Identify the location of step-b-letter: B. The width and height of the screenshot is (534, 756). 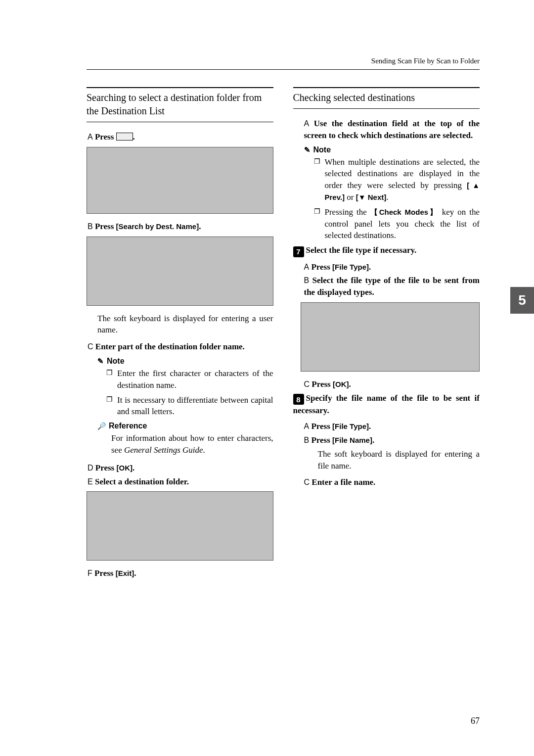
(90, 227).